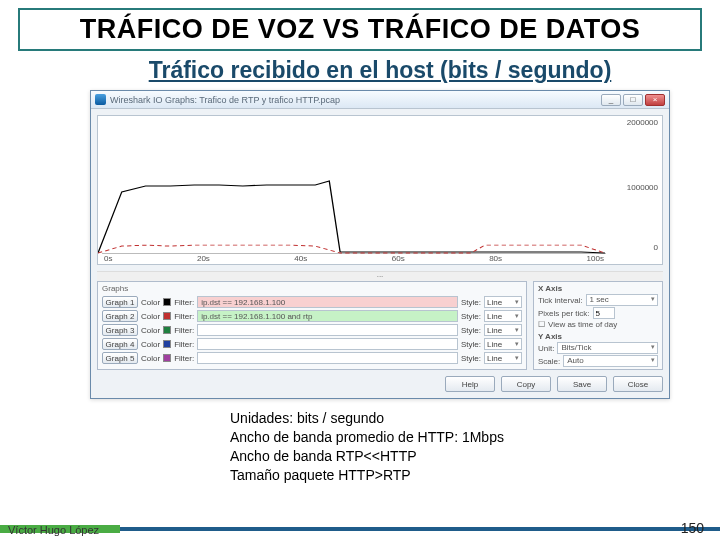 Image resolution: width=720 pixels, height=540 pixels. Describe the element at coordinates (549, 362) in the screenshot. I see `scale-label: Scale:` at that location.